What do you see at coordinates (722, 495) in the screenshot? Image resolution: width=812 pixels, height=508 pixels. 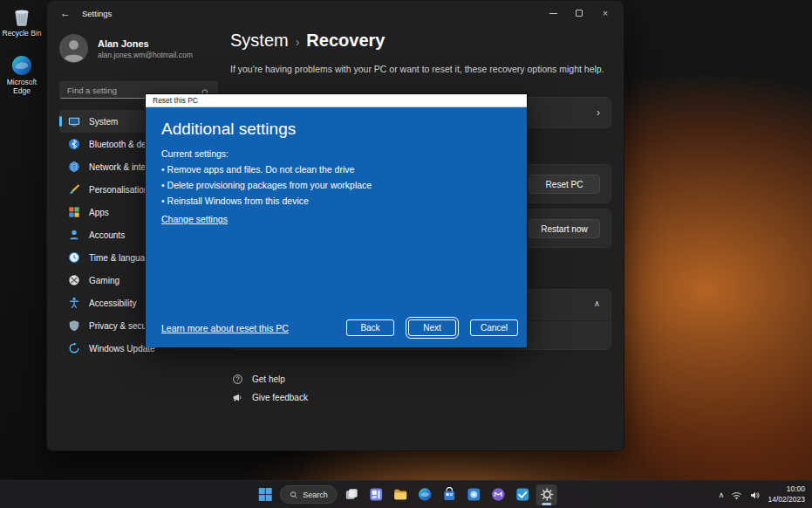 I see `hidden-icons-chevron: ∧` at bounding box center [722, 495].